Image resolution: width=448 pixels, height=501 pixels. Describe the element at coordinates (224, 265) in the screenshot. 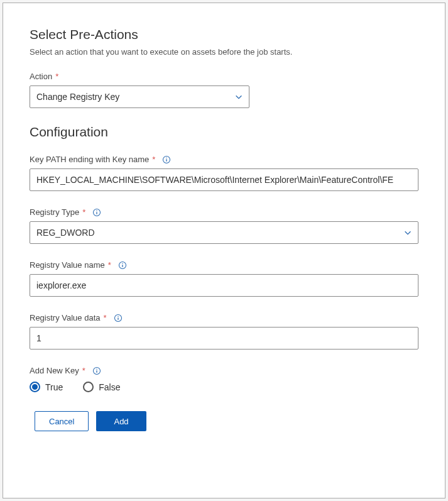

I see `registry-value-name-label-row: Registry Value name *` at that location.